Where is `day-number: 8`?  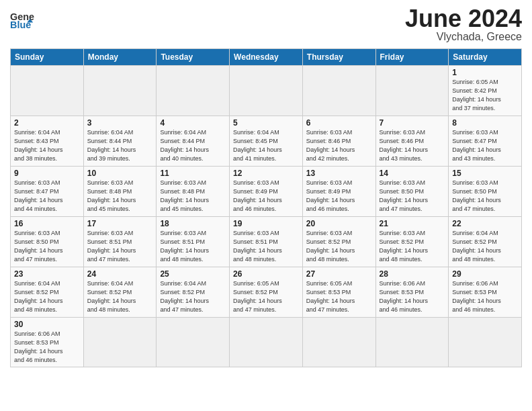 day-number: 8 is located at coordinates (485, 123).